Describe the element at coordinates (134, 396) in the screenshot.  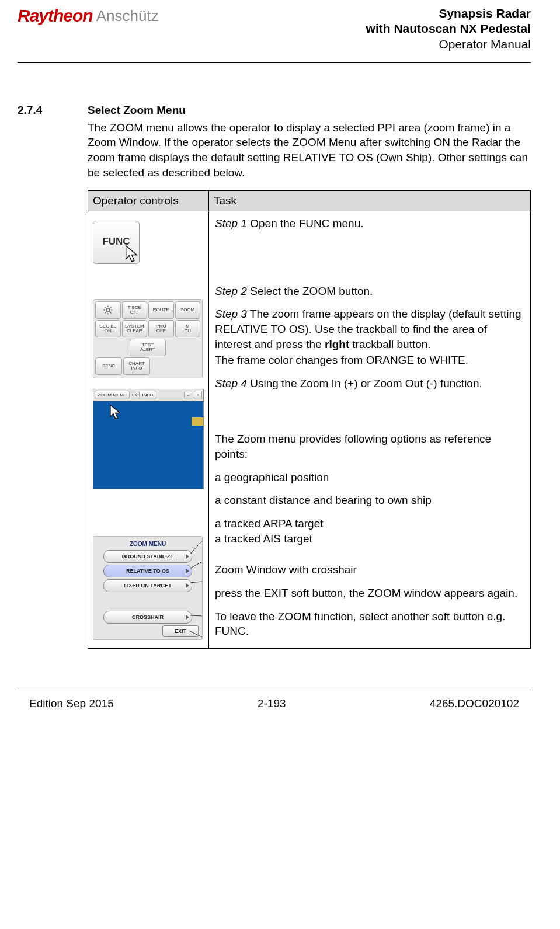
I see `zoom-scale-label: 1 x` at that location.